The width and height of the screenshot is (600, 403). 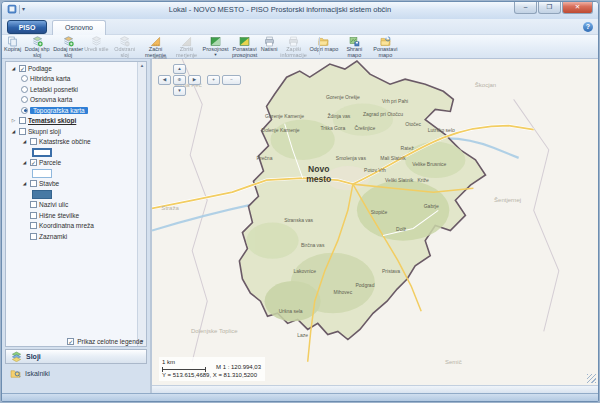 I want to click on tree-item-label: Stavbe, so click(x=49, y=184).